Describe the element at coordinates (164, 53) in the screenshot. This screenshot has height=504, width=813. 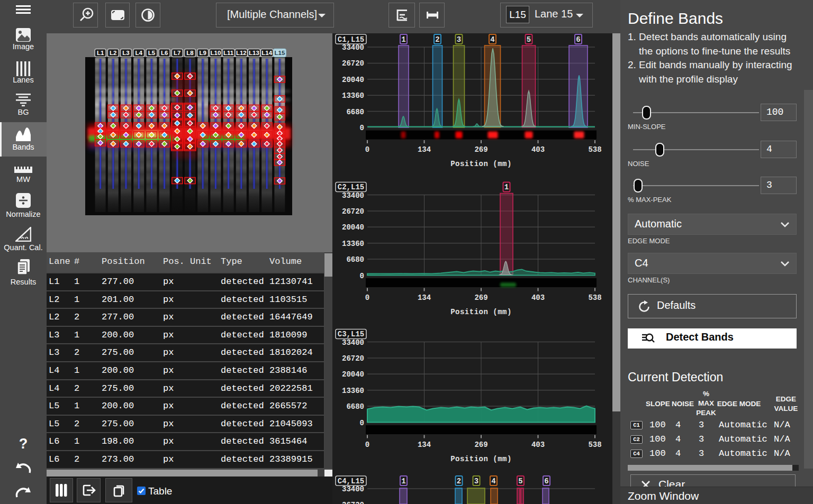
I see `svg-text: L6` at that location.